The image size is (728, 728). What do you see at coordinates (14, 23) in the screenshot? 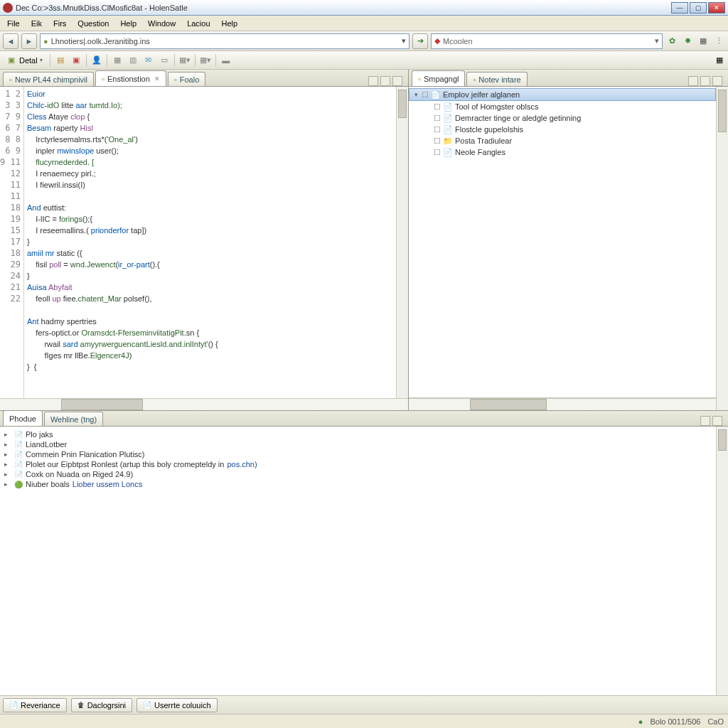
I see `menu-file: File` at bounding box center [14, 23].